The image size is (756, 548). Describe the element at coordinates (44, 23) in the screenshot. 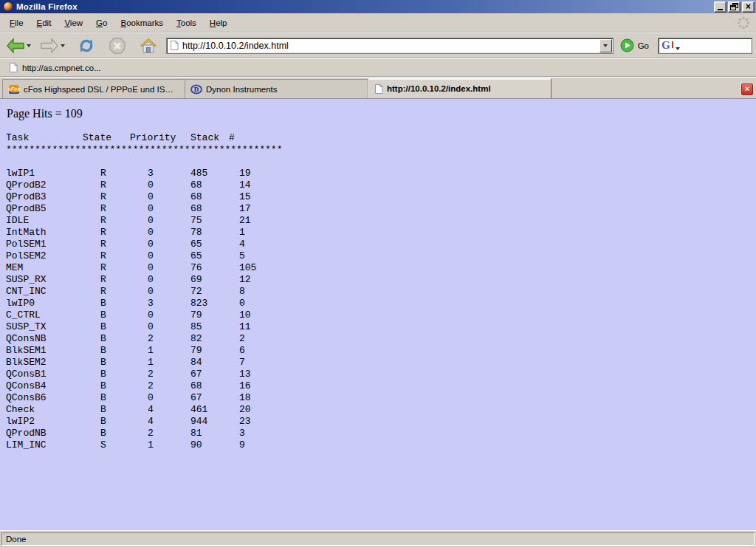

I see `menu-edit: Edit` at that location.